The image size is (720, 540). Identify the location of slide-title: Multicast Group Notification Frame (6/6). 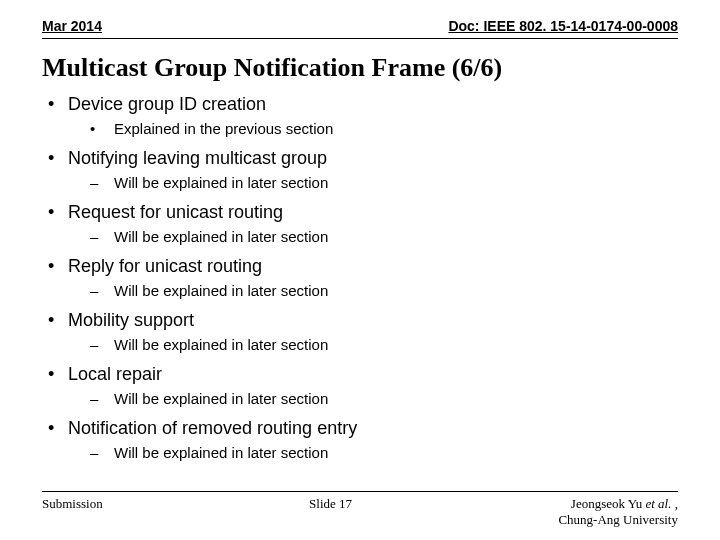
(360, 68).